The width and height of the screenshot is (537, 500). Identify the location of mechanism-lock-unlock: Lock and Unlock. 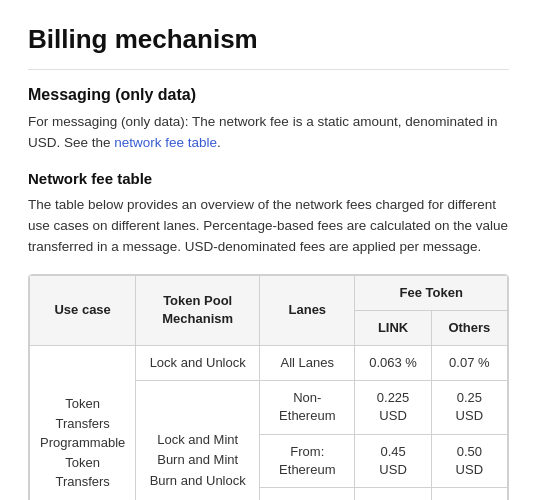
(198, 362).